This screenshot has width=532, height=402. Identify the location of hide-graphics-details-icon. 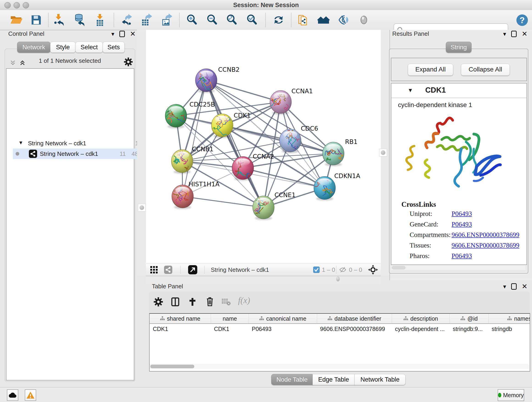
(343, 20).